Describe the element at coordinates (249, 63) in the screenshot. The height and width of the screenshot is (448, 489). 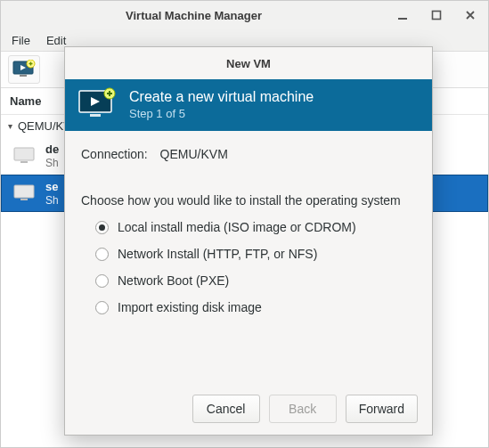
I see `dialog-titlebar: New VM` at that location.